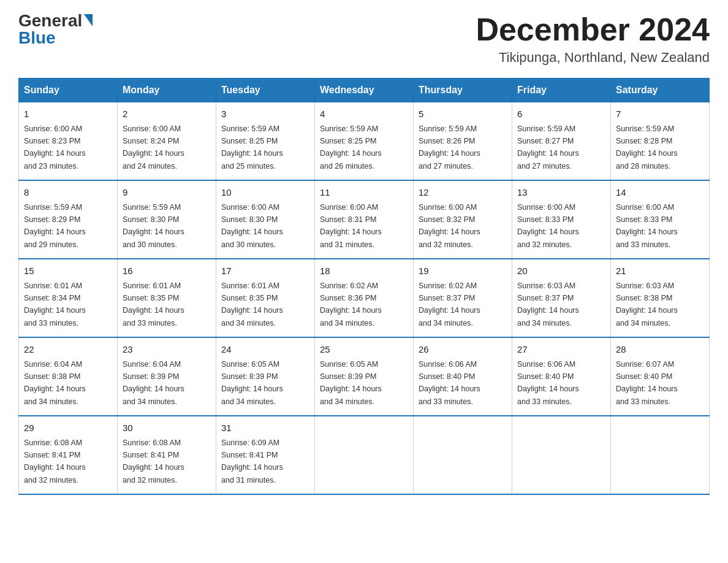  Describe the element at coordinates (167, 91) in the screenshot. I see `header-monday: Monday` at that location.